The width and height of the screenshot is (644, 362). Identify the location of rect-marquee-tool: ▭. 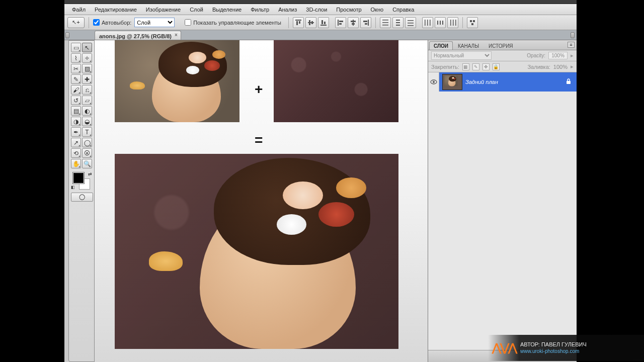
(76, 47).